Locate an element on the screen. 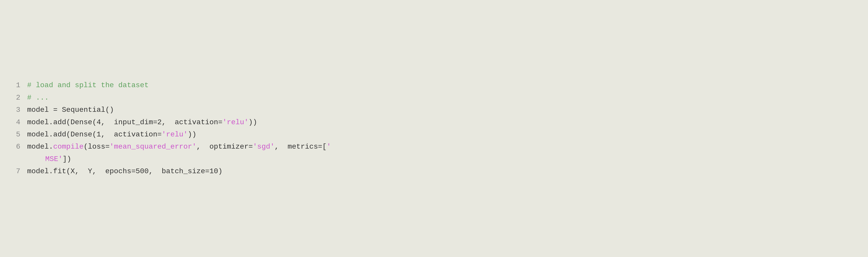 The height and width of the screenshot is (257, 868). code-text-5b: )) is located at coordinates (192, 135).